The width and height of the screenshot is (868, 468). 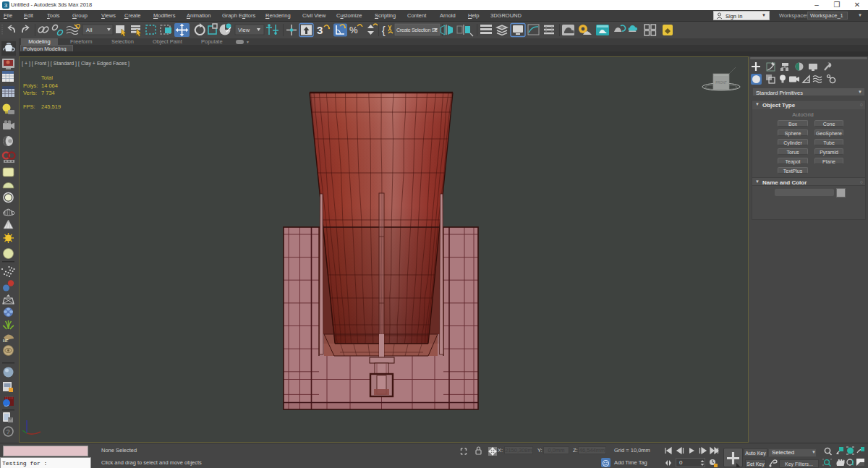 What do you see at coordinates (90, 30) in the screenshot?
I see `svg-text: All` at bounding box center [90, 30].